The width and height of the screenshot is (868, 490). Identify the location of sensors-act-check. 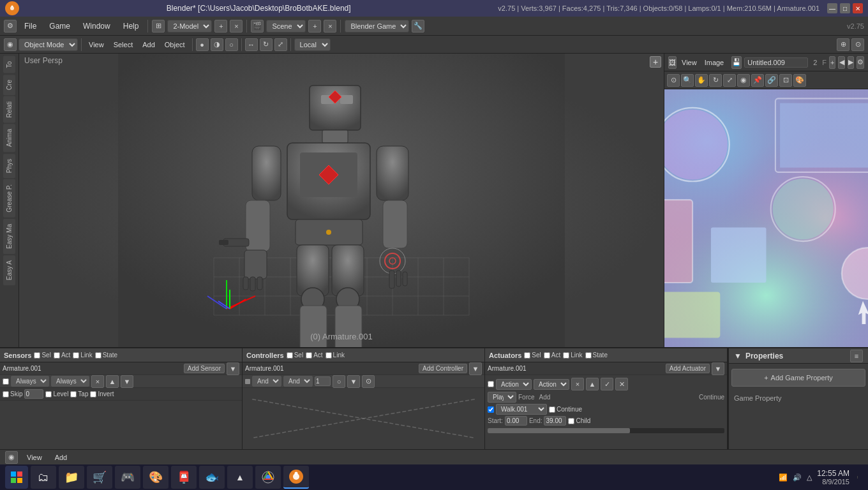
(57, 355).